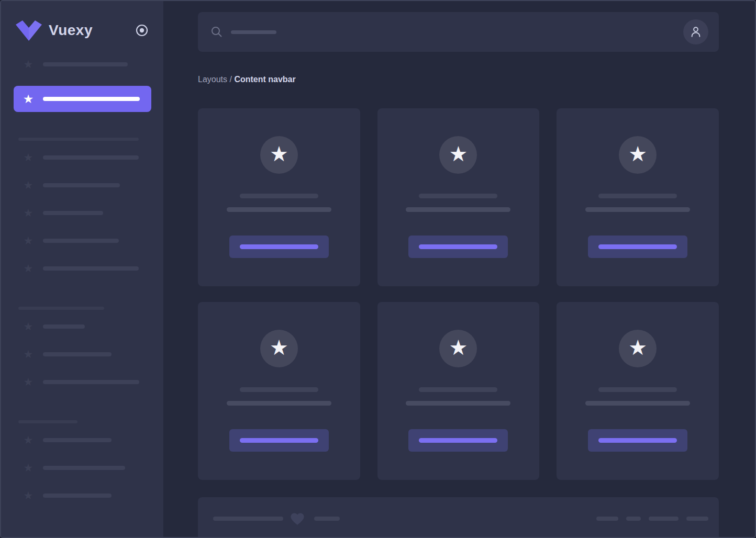  What do you see at coordinates (29, 30) in the screenshot?
I see `vuexy-logo-icon` at bounding box center [29, 30].